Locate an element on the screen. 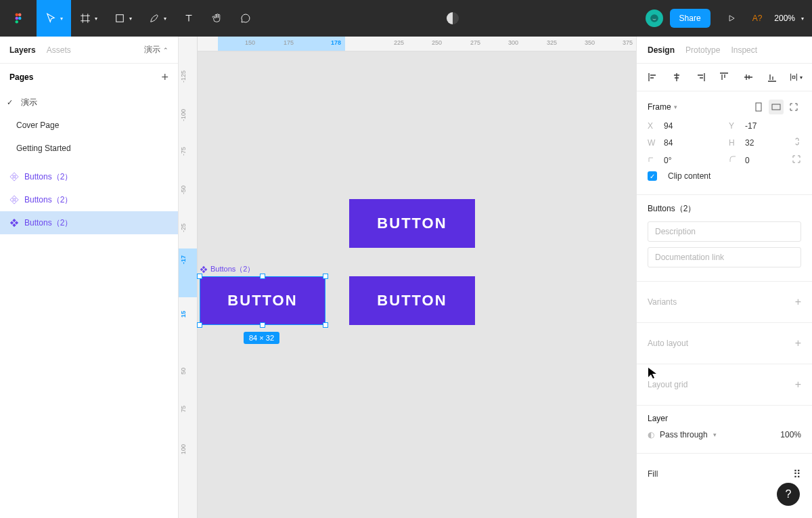 The height and width of the screenshot is (518, 812). align-vcenter-icon is located at coordinates (748, 77).